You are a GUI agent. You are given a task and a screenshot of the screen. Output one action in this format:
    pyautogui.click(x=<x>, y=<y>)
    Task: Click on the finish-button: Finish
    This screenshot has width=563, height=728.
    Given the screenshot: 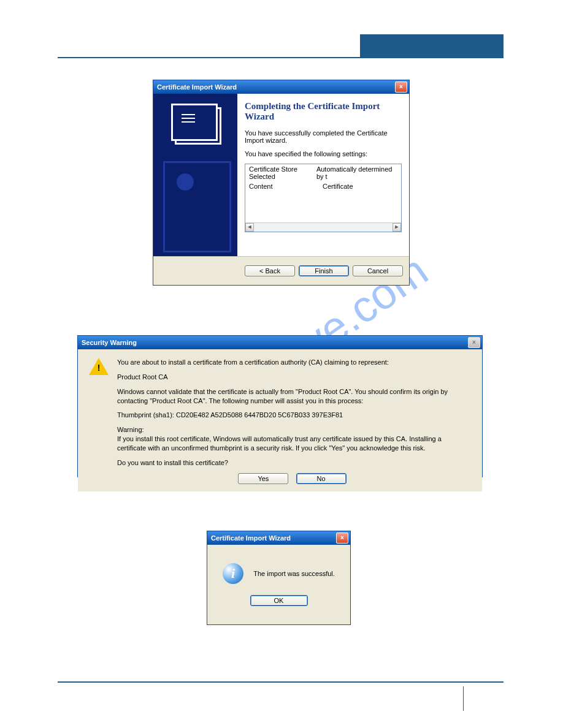 What is the action you would take?
    pyautogui.click(x=324, y=271)
    